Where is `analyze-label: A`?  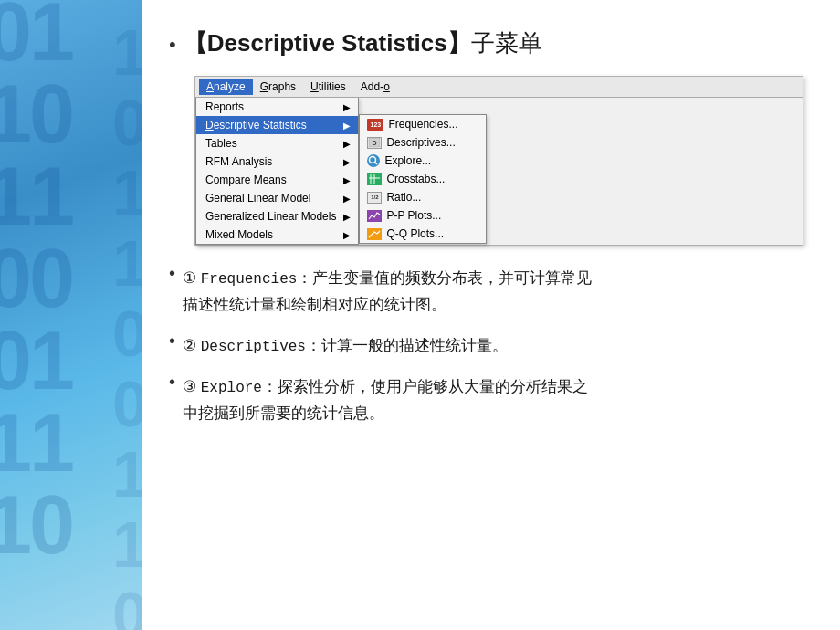
analyze-label: A is located at coordinates (210, 87).